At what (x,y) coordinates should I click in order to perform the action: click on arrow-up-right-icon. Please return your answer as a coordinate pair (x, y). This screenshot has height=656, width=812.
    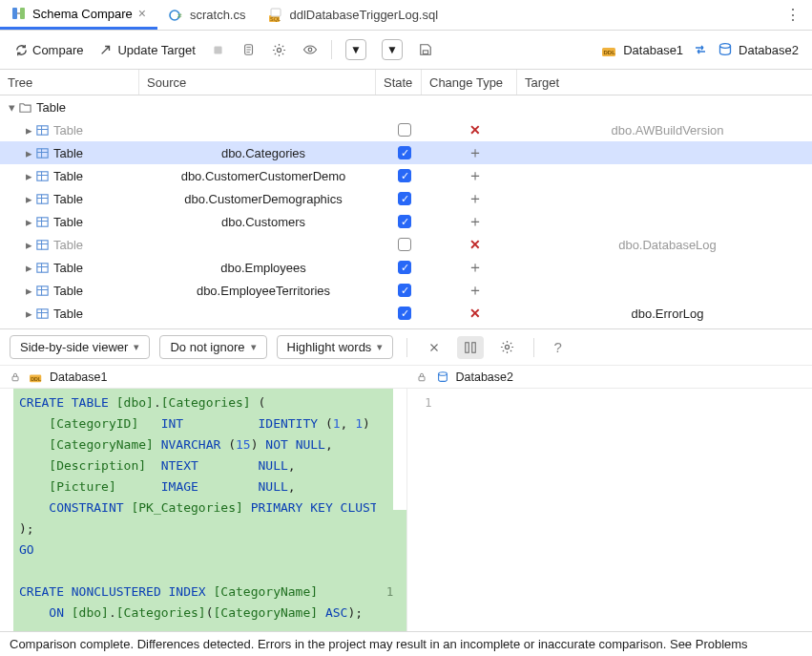
    Looking at the image, I should click on (106, 50).